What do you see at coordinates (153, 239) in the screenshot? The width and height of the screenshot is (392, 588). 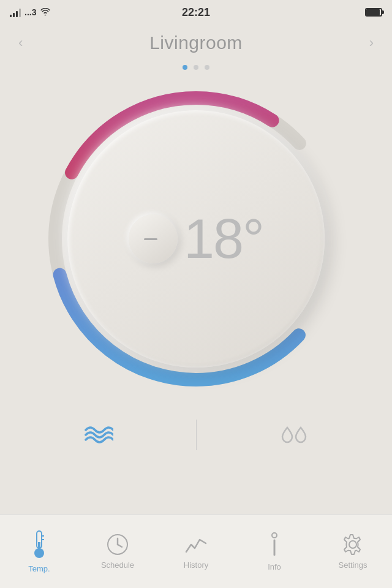 I see `dial-knob` at bounding box center [153, 239].